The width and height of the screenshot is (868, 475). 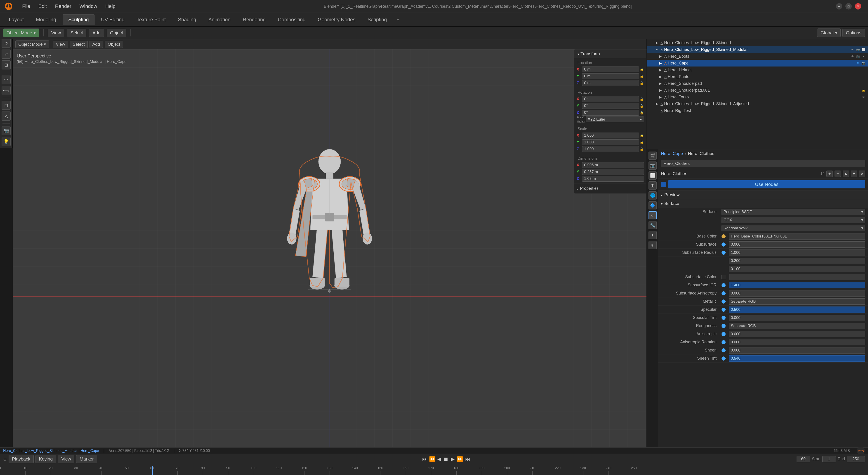 I want to click on use-nodes-btn: Use Nodes, so click(x=767, y=184).